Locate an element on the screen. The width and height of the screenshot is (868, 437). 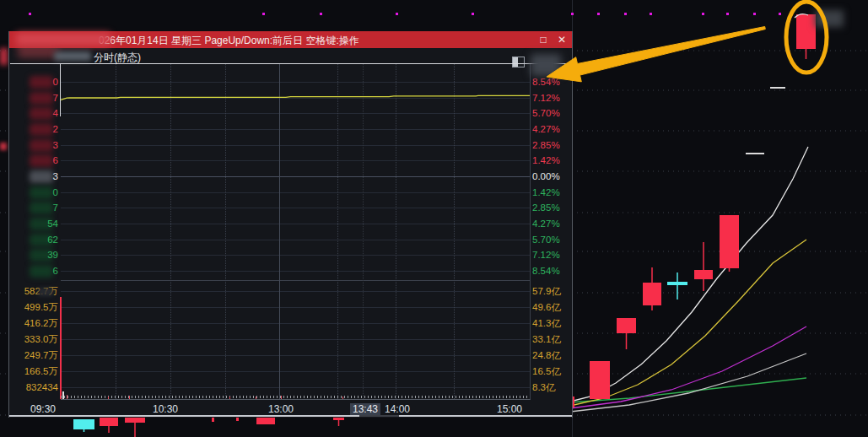
price-digit: 39 is located at coordinates (43, 255).